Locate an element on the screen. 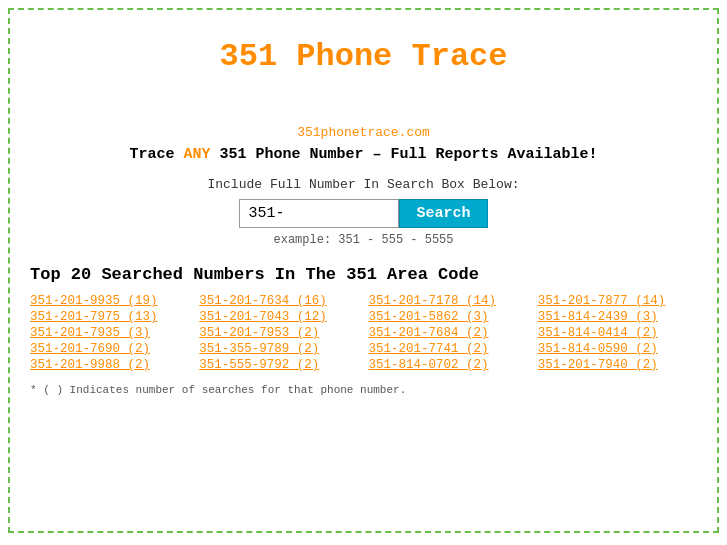 The width and height of the screenshot is (727, 545). site-url: 351phonetrace.com is located at coordinates (364, 132).